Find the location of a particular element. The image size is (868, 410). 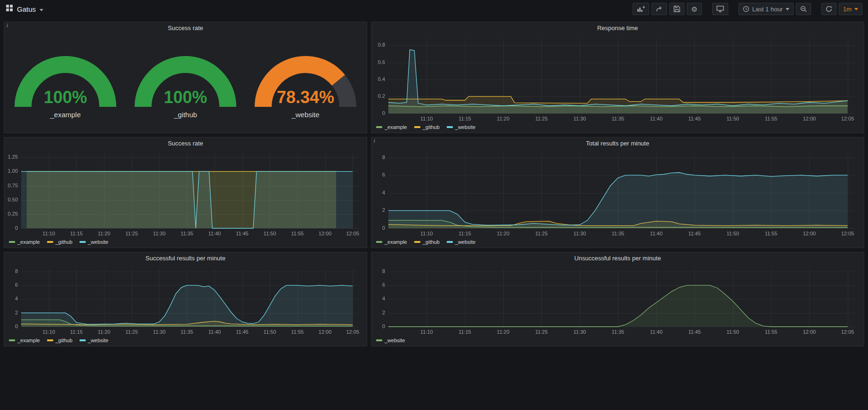

panel-title: Total results per minute is located at coordinates (618, 143).